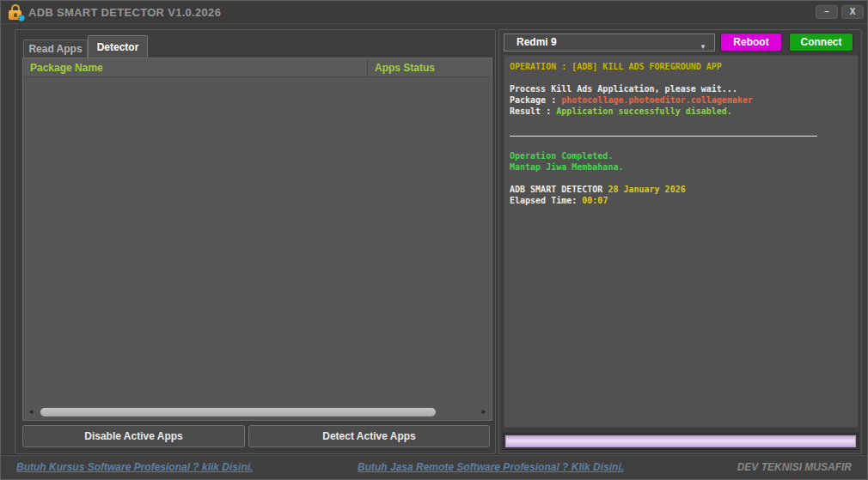  I want to click on status-bar: Butuh Kursus Software Profesional ? klik…, so click(434, 467).